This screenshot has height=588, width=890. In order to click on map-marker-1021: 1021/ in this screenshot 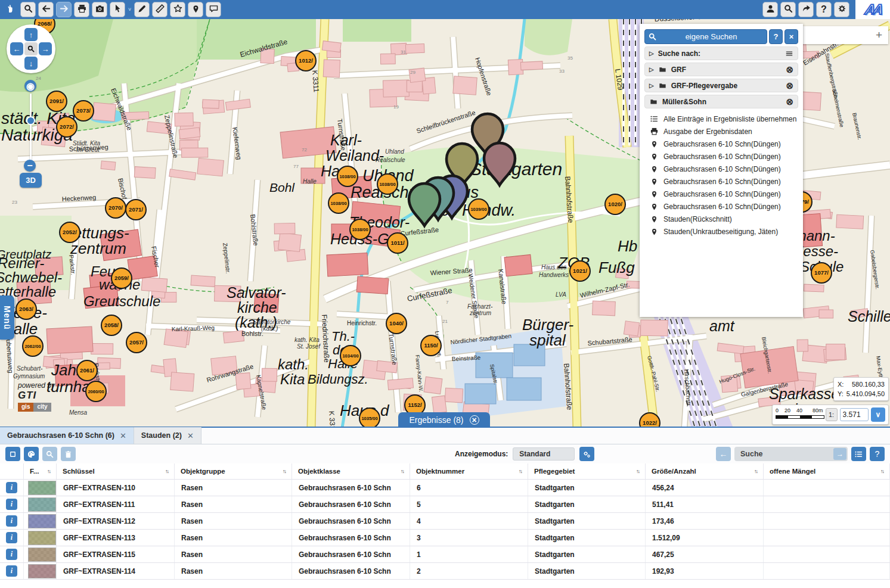, I will do `click(580, 271)`.